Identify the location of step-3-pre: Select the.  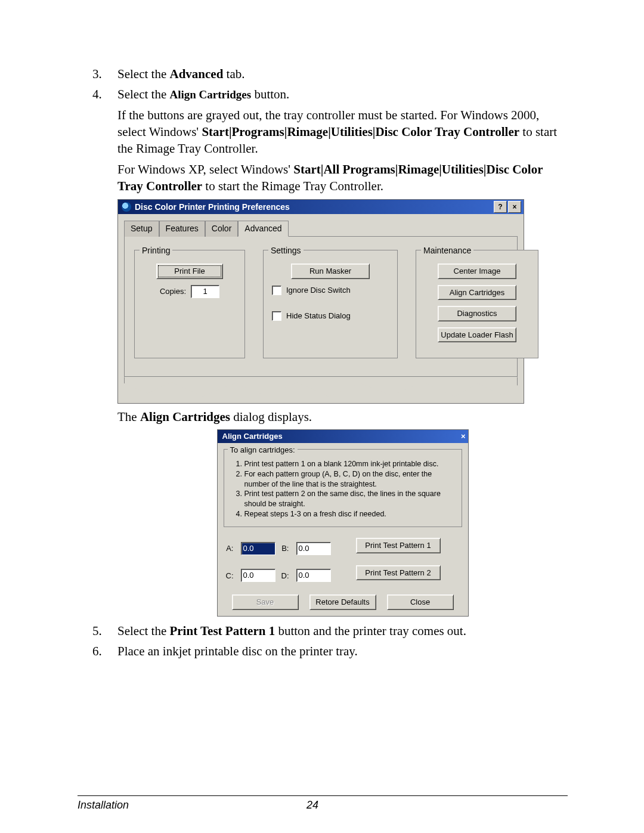
(143, 74).